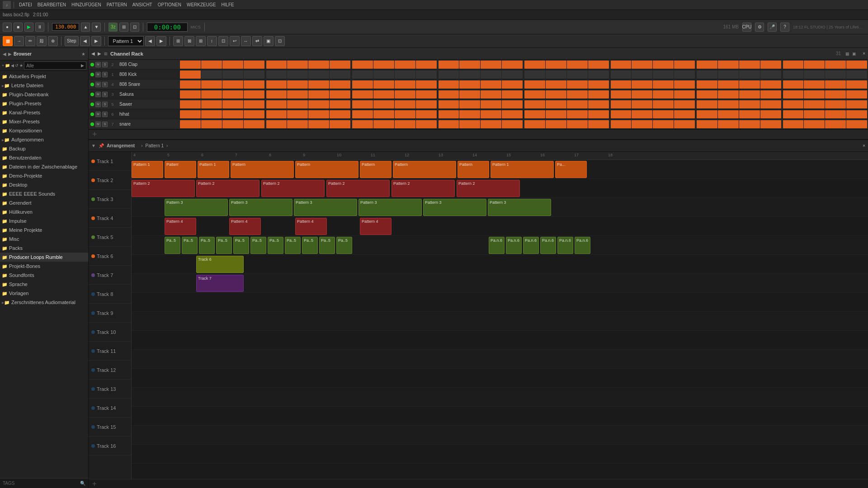  What do you see at coordinates (110, 237) in the screenshot?
I see `track-label-4: Track 5` at bounding box center [110, 237].